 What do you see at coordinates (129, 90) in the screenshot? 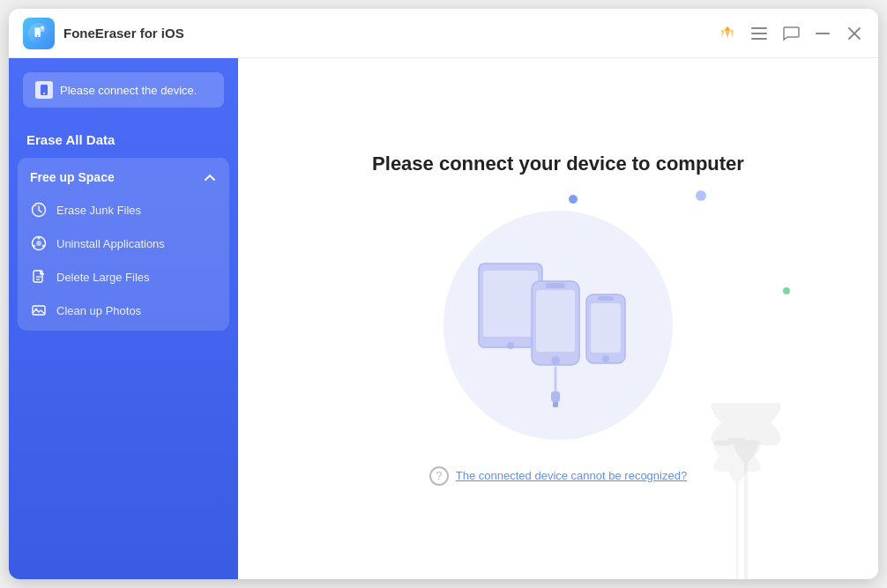
I see `connect-button-label: Please connect the device.` at bounding box center [129, 90].